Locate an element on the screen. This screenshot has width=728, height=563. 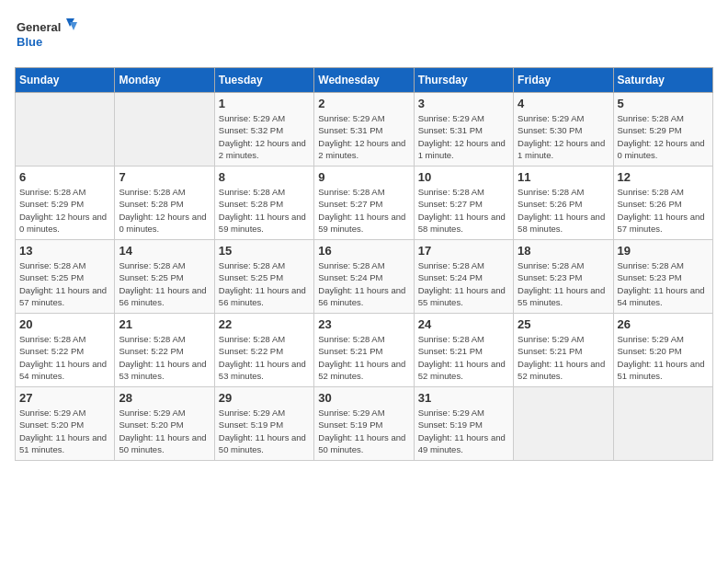
calendar-cell: 15Sunrise: 5:28 AM Sunset: 5:25 PM Dayli… is located at coordinates (264, 277).